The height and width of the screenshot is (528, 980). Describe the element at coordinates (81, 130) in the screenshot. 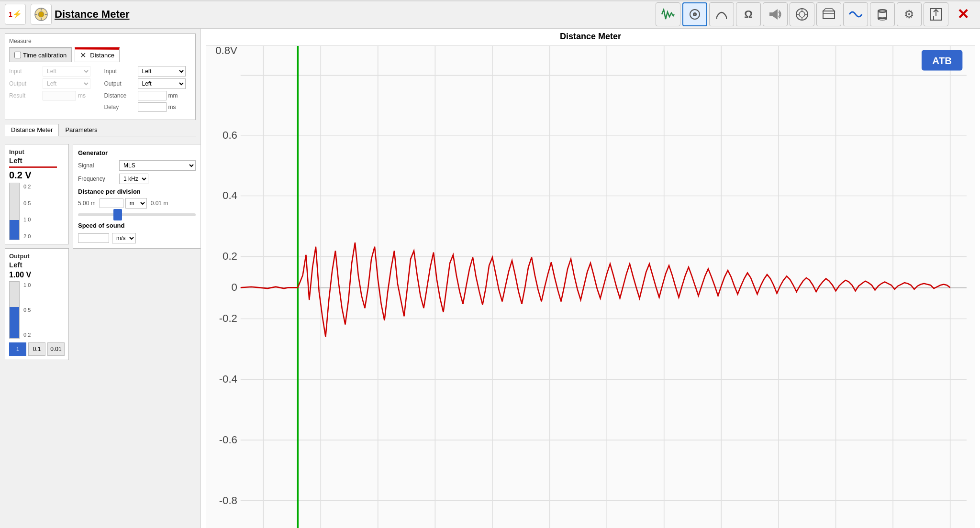

I see `dm-tab-parameters: Parameters` at that location.